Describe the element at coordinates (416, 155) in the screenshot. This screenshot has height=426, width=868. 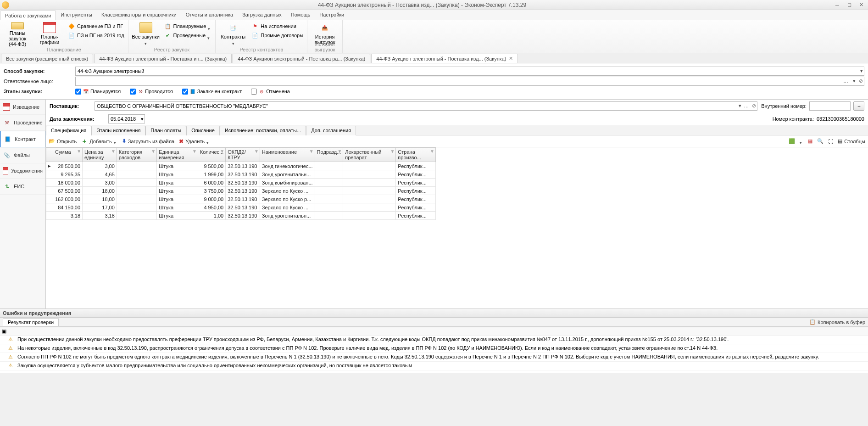
I see `column-header: Страна произво...▼` at that location.